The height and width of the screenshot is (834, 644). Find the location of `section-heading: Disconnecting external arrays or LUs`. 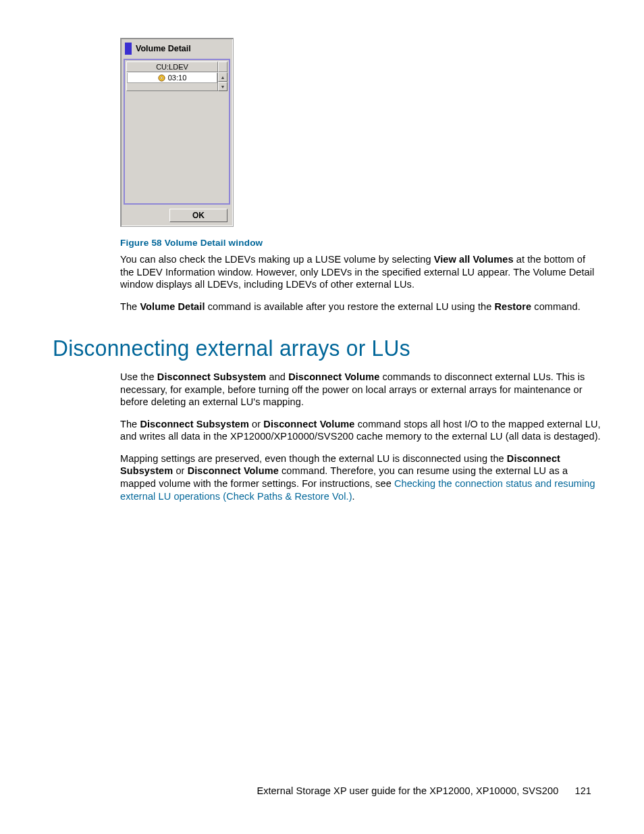

section-heading: Disconnecting external arrays or LUs is located at coordinates (311, 348).